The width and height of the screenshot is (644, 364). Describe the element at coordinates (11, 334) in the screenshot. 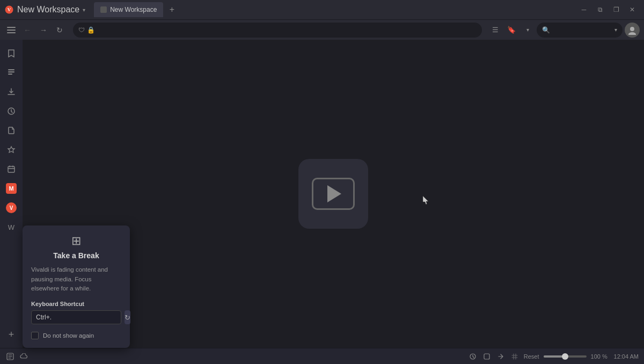

I see `sidebar-add-panel-button: +` at that location.